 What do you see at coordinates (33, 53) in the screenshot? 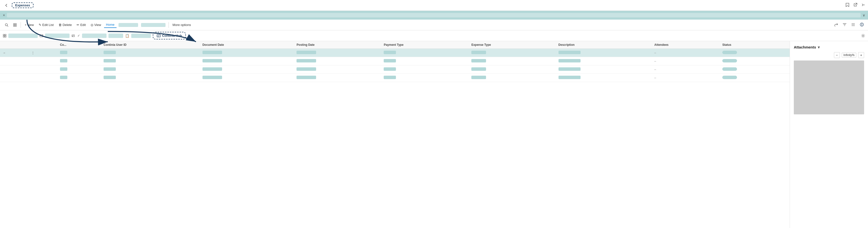
I see `row-menu-icon: ⋮` at bounding box center [33, 53].